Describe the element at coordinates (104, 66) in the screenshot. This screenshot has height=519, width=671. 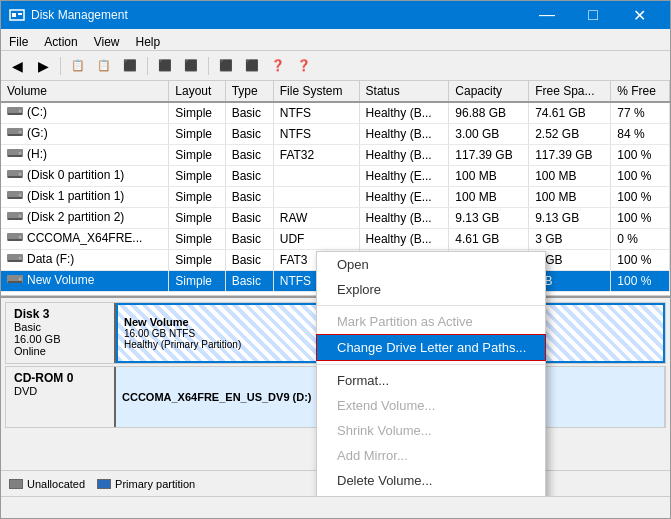
I see `toolbar-btn2: 📋` at that location.